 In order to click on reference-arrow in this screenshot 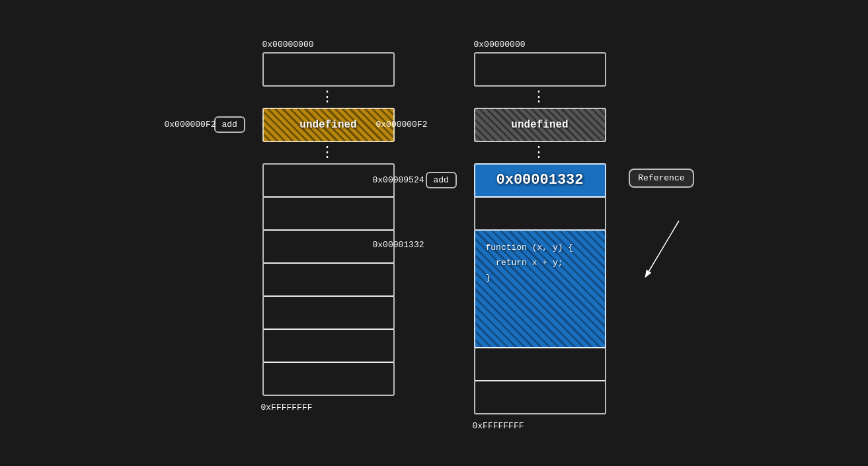, I will do `click(659, 243)`.